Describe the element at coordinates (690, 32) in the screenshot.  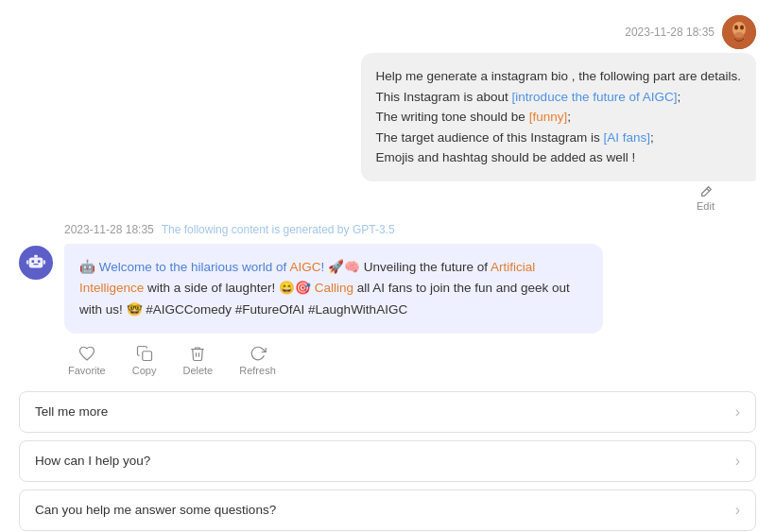
I see `user-meta: 2023-11-28 18:35` at that location.